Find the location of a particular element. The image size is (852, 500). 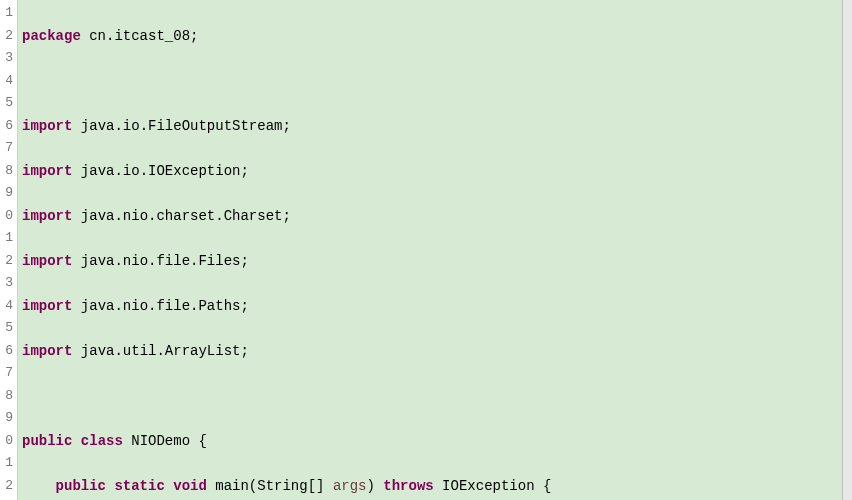

code-text: main(String[] is located at coordinates (270, 486).